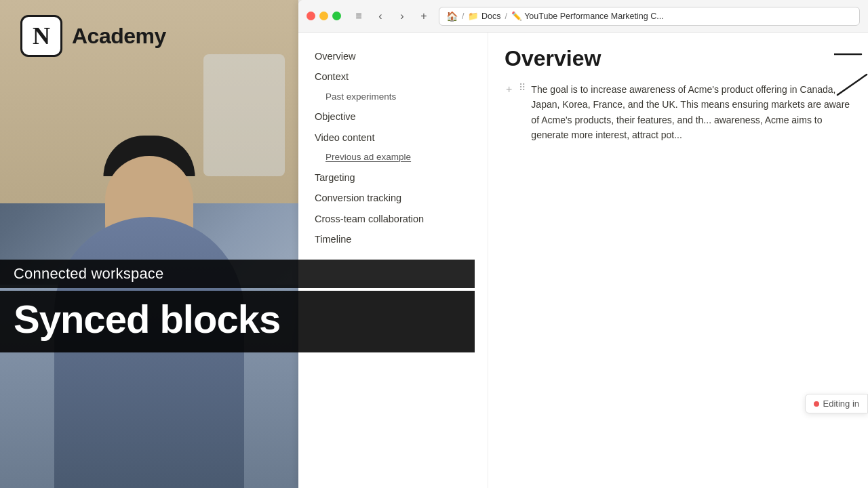 This screenshot has width=868, height=488. What do you see at coordinates (393, 117) in the screenshot?
I see `toc-objective: Objective` at bounding box center [393, 117].